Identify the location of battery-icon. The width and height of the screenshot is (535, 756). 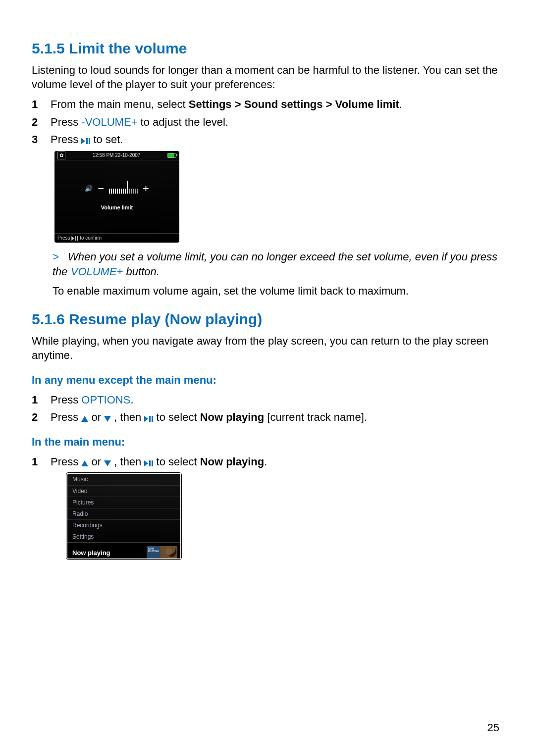
(172, 155).